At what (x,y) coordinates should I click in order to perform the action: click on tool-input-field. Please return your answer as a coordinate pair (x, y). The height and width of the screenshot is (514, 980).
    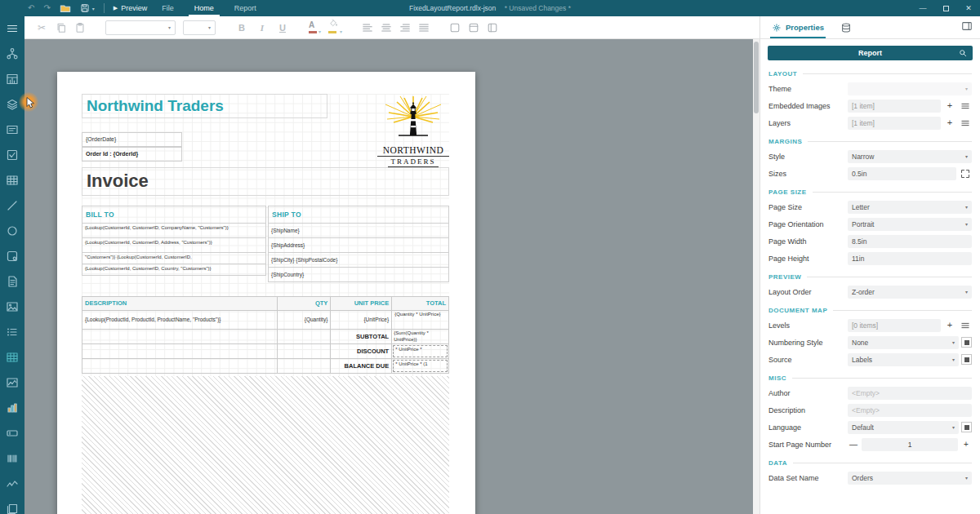
    Looking at the image, I should click on (12, 432).